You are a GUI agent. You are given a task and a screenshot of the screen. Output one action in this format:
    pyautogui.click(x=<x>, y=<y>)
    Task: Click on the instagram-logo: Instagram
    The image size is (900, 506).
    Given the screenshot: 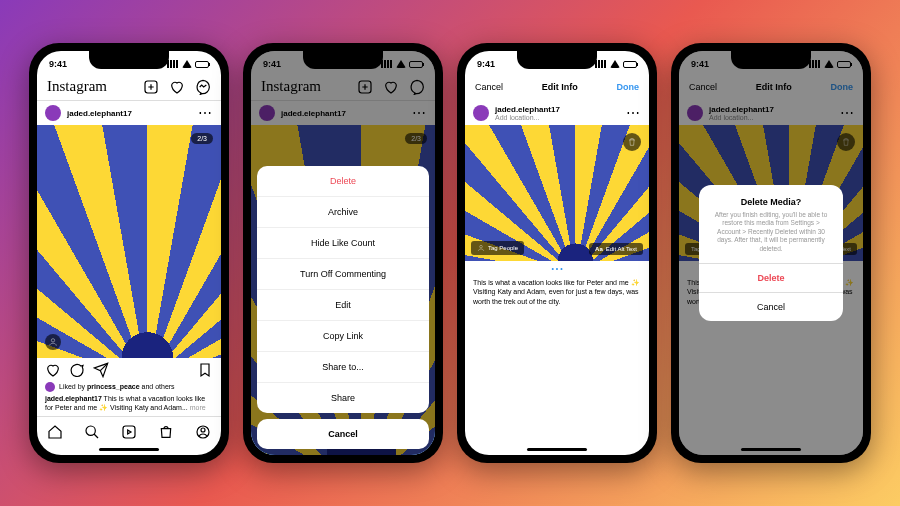 What is the action you would take?
    pyautogui.click(x=77, y=86)
    